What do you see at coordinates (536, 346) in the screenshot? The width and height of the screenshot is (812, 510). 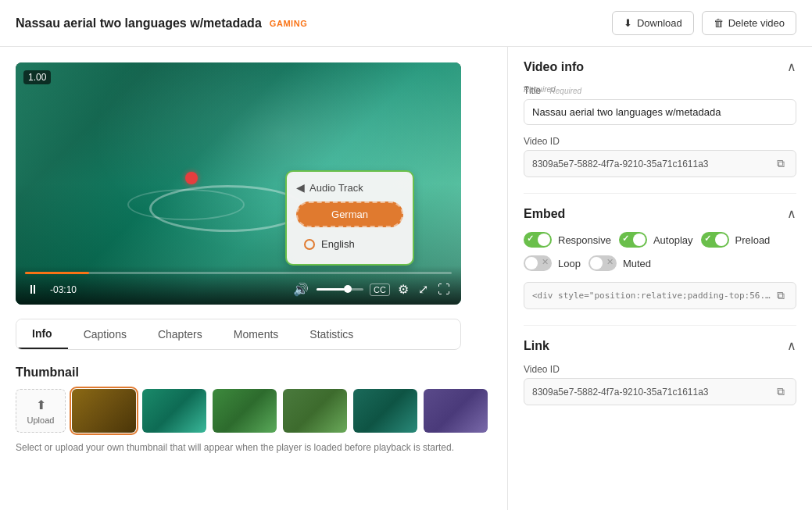 I see `link-title: Link` at bounding box center [536, 346].